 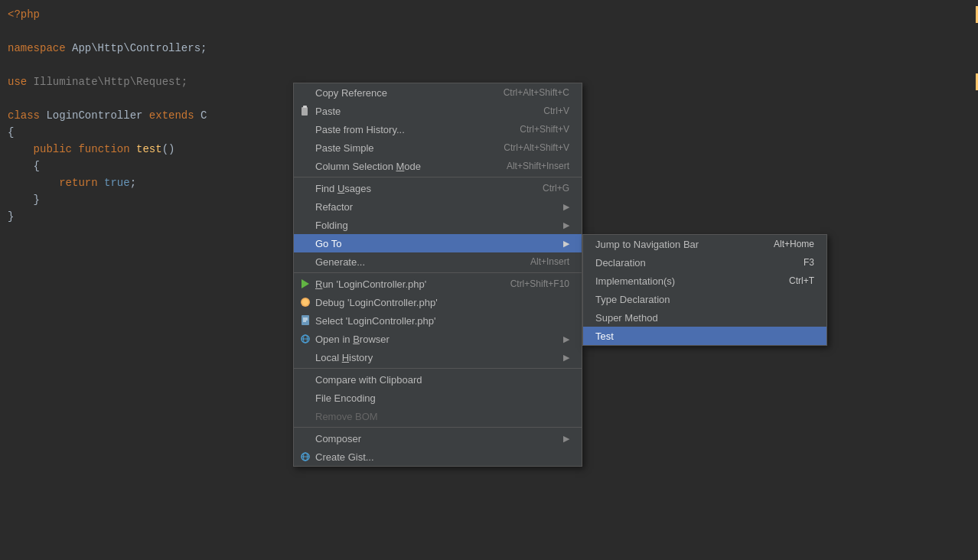 What do you see at coordinates (204, 116) in the screenshot?
I see `code-text: C` at bounding box center [204, 116].